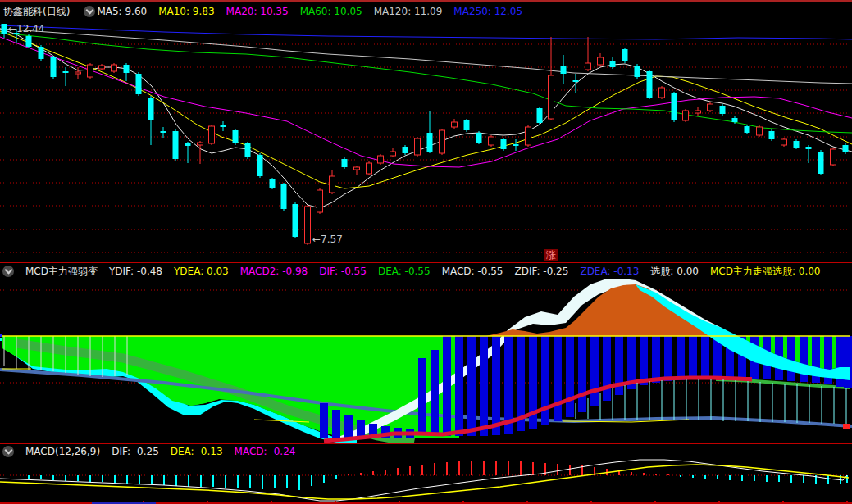  Describe the element at coordinates (426, 451) in the screenshot. I see `macd-header: MACD(12,26,9) DIF: -0.25DEA: -0.13MACD: …` at that location.